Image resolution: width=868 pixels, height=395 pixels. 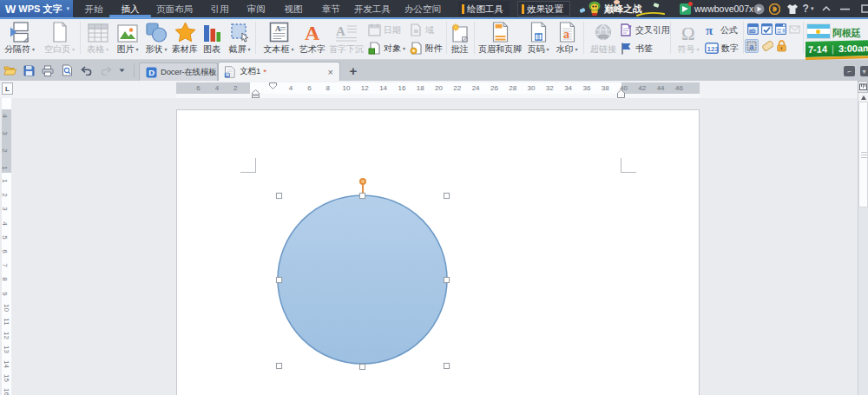 I want to click on menu-tab-view: 视图, so click(x=293, y=9).